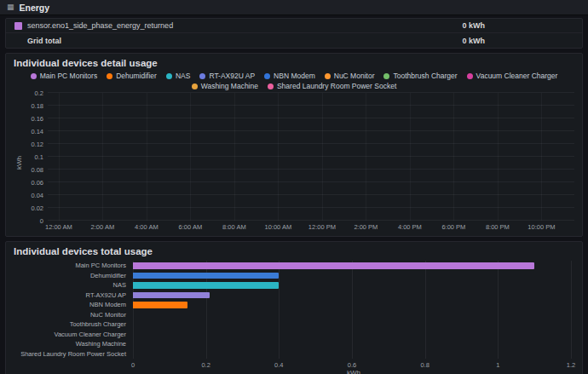  I want to click on x-axis-label: kWh, so click(354, 371).